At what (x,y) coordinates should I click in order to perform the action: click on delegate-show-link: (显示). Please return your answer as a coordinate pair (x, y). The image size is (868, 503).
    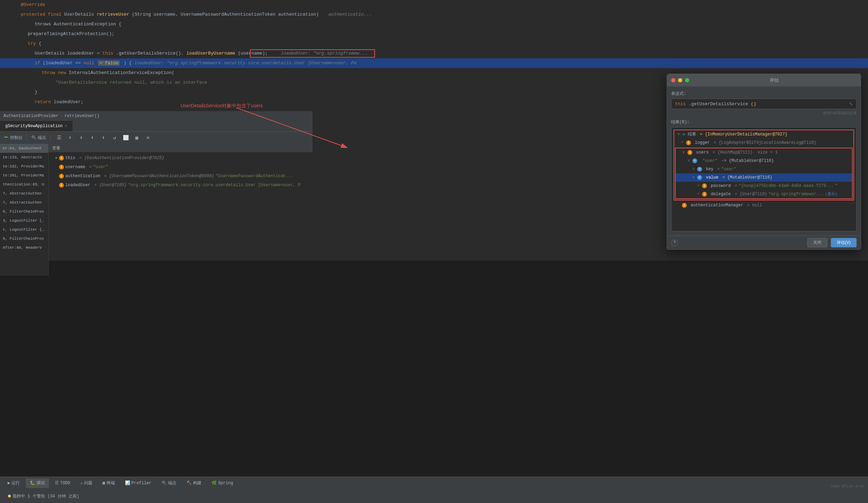
    Looking at the image, I should click on (831, 194).